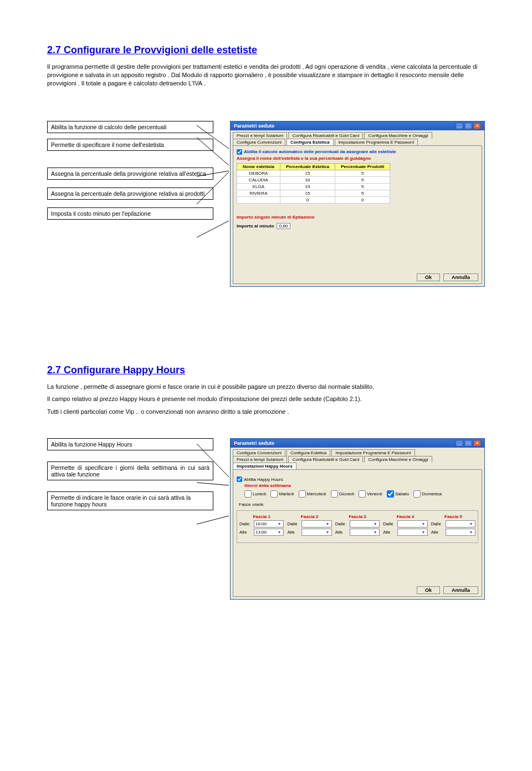 This screenshot has height=771, width=532. Describe the element at coordinates (265, 466) in the screenshot. I see `tab-happy-hours: Impostazioni Happy Hours` at that location.